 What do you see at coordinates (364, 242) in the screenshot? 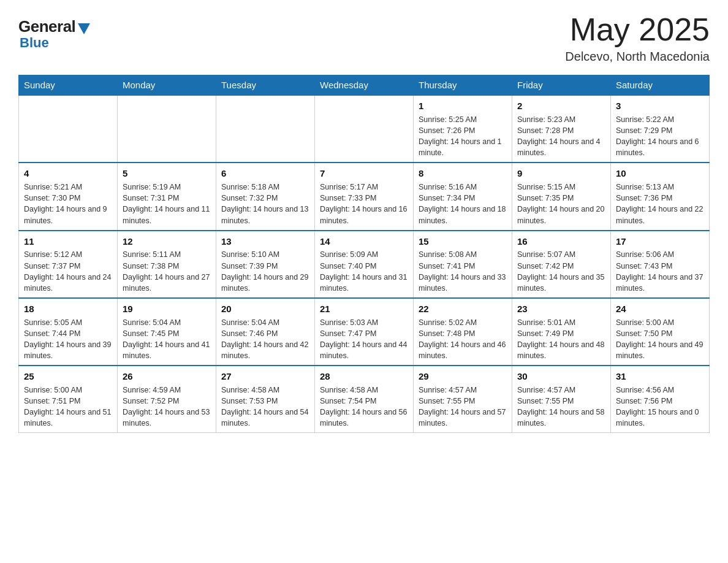
I see `day-number: 14` at bounding box center [364, 242].